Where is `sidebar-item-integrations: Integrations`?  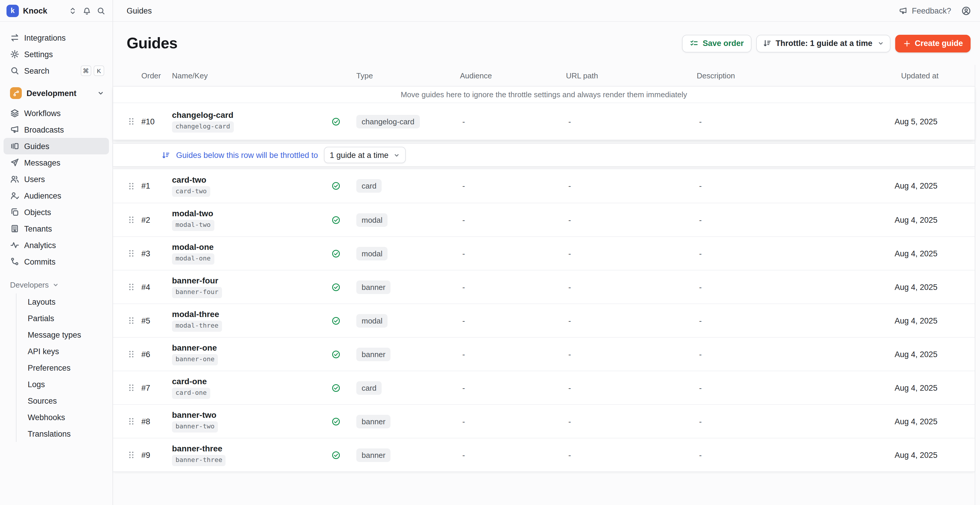 sidebar-item-integrations: Integrations is located at coordinates (56, 38).